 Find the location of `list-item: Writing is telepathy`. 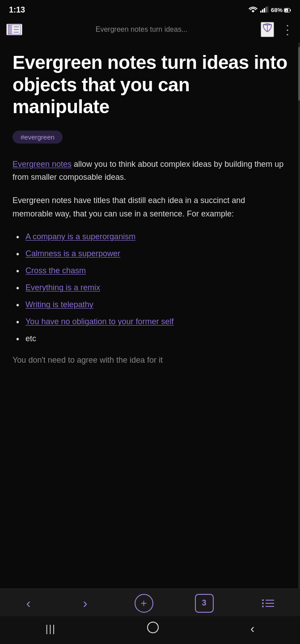

list-item: Writing is telepathy is located at coordinates (150, 305).